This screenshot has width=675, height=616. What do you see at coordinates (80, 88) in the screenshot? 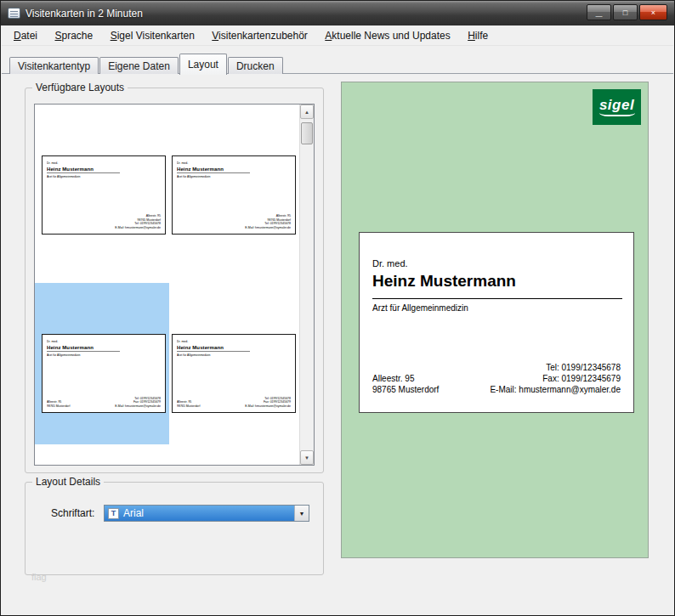
I see `available-layouts-title: Verfügbare Layouts` at bounding box center [80, 88].